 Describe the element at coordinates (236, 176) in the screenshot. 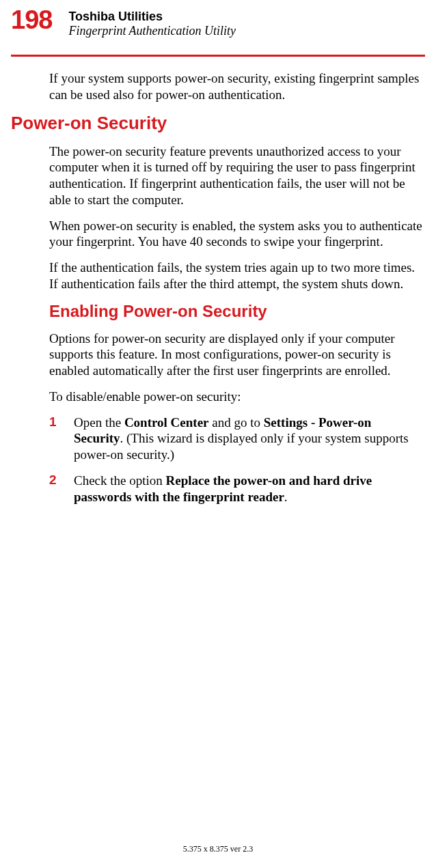

I see `body-paragraph: The power-on security feature prevents u…` at that location.